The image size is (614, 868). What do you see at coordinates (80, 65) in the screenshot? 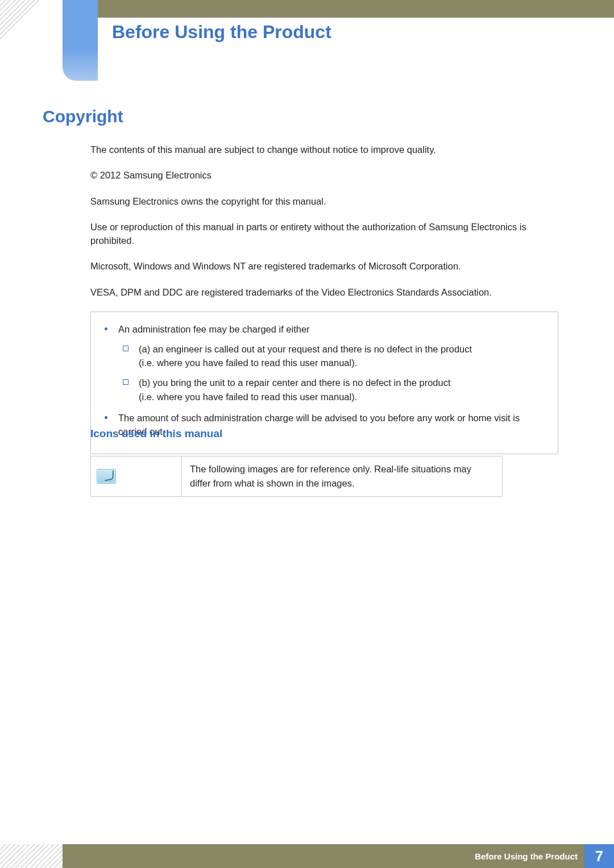
I see `chapter-tab-extension` at bounding box center [80, 65].